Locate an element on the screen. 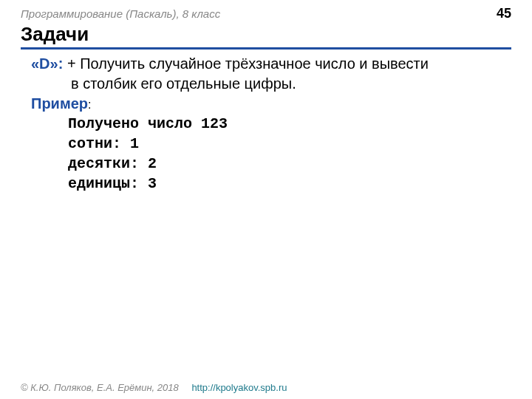 The height and width of the screenshot is (399, 532). footer-copyright: © К.Ю. Поляков, Е.А. Ерёмин, 2018 is located at coordinates (100, 387).